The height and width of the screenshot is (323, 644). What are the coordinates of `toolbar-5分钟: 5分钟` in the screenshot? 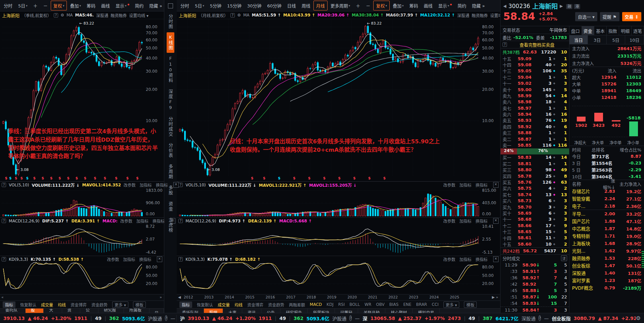 It's located at (216, 5).